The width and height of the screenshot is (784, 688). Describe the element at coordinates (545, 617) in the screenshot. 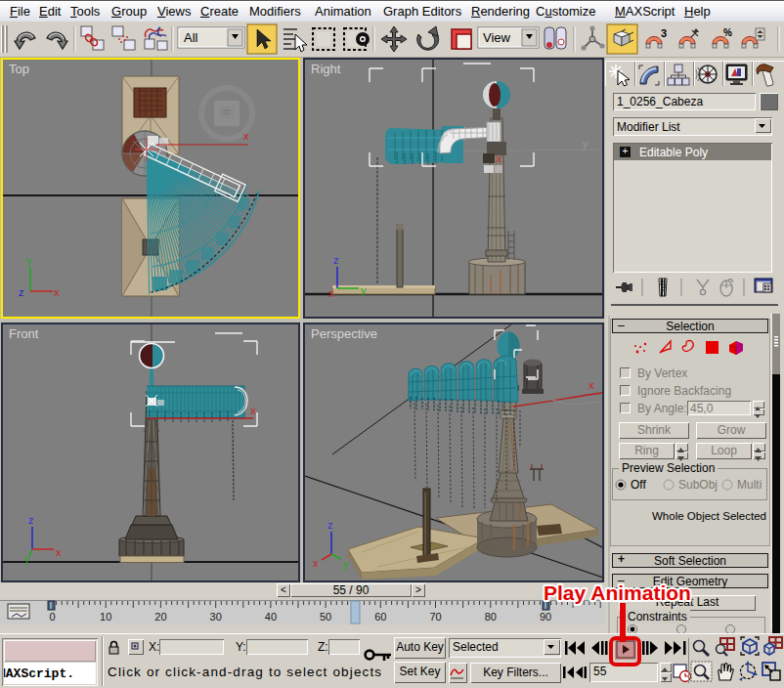

I see `svg-text: 90` at that location.